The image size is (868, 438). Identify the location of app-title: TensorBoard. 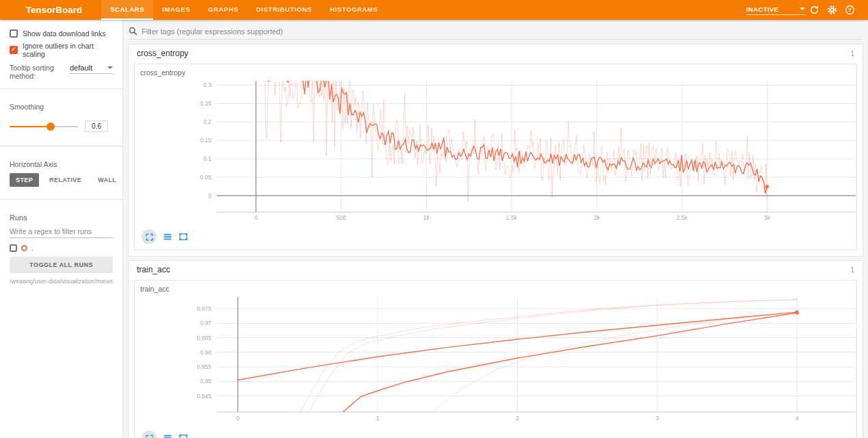
(54, 10).